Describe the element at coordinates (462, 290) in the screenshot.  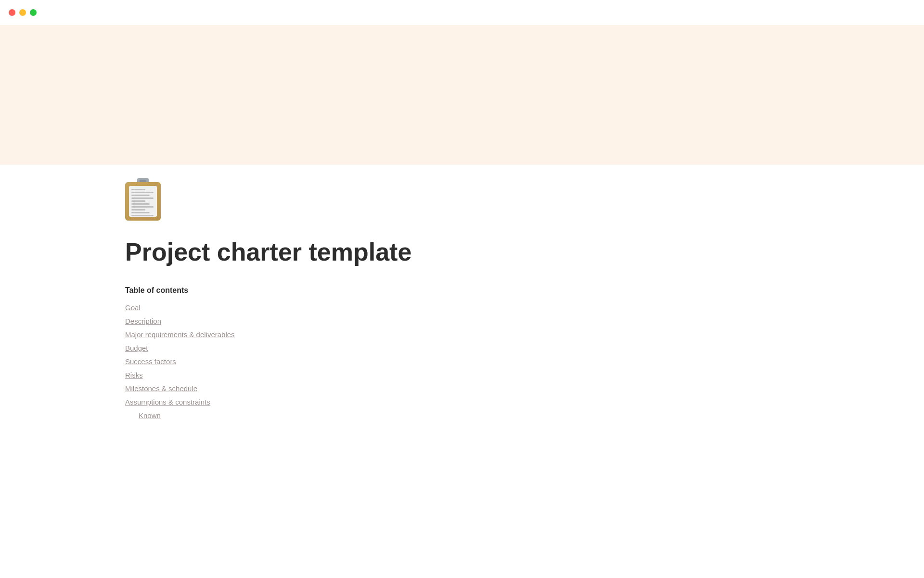
I see `toc-heading: Table of contents` at that location.